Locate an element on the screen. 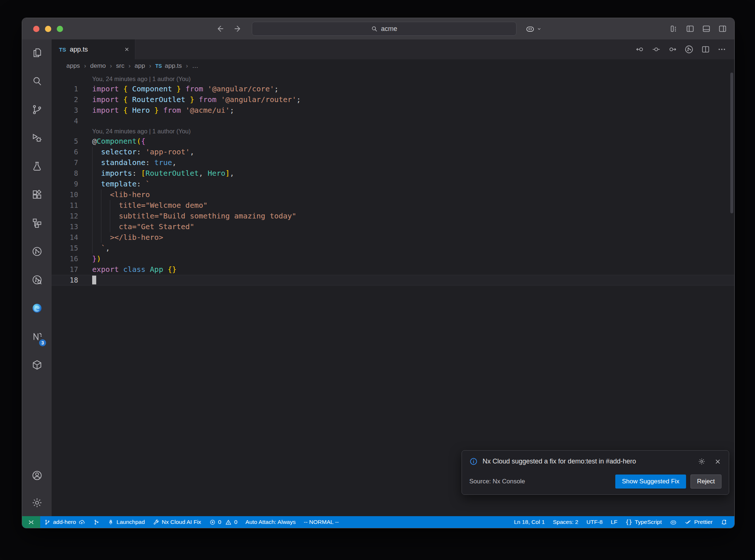 This screenshot has width=755, height=560. line-number: 18 is located at coordinates (72, 280).